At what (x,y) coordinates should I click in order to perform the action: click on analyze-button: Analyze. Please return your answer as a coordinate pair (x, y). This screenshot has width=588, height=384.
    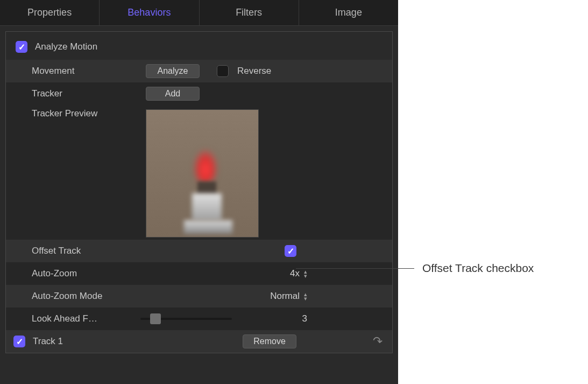
    Looking at the image, I should click on (173, 71).